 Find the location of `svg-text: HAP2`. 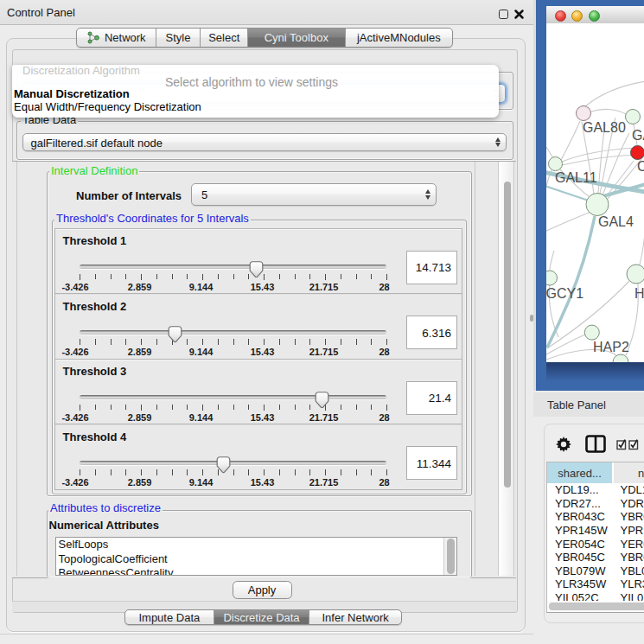

svg-text: HAP2 is located at coordinates (611, 348).